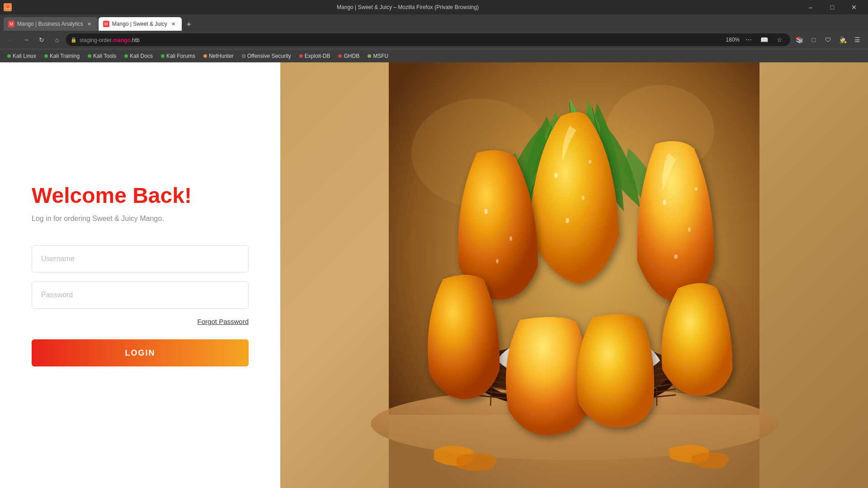 The height and width of the screenshot is (488, 868). I want to click on tab-bar: M Mango | Business Analytics ✕ M Mango |…, so click(434, 23).